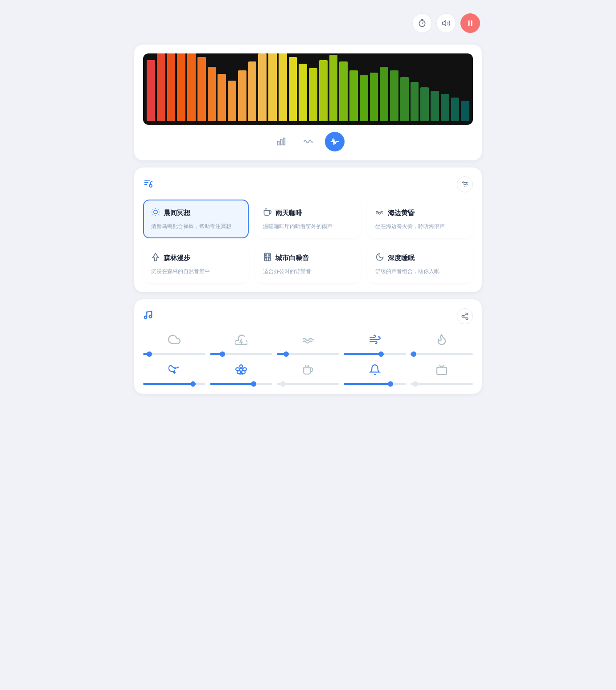 This screenshot has height=690, width=616. What do you see at coordinates (308, 142) in the screenshot?
I see `wave-icon` at bounding box center [308, 142].